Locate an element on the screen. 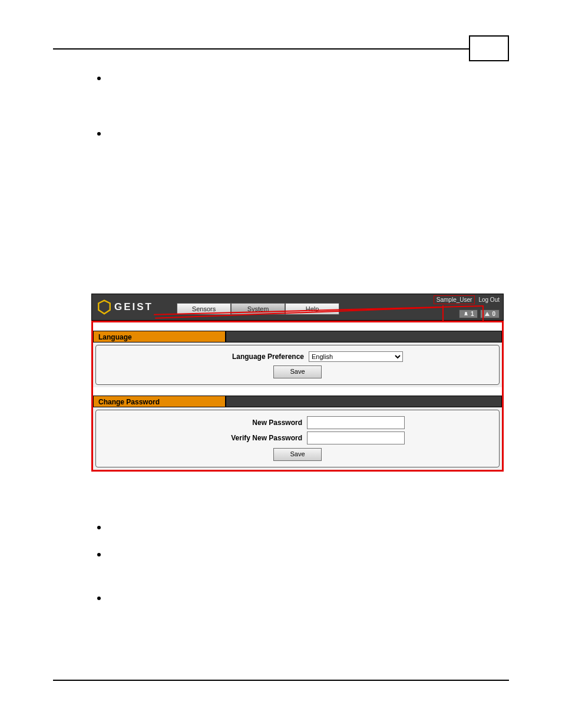  password-section-header: Change Password is located at coordinates (297, 401).